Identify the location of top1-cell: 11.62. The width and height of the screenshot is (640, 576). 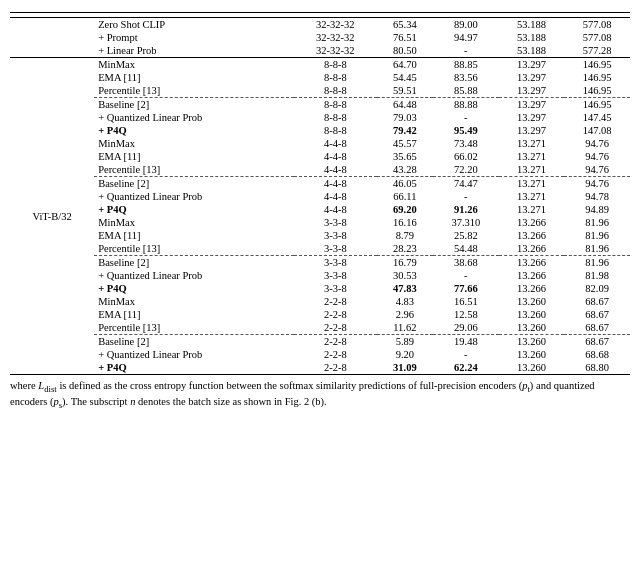
(405, 328).